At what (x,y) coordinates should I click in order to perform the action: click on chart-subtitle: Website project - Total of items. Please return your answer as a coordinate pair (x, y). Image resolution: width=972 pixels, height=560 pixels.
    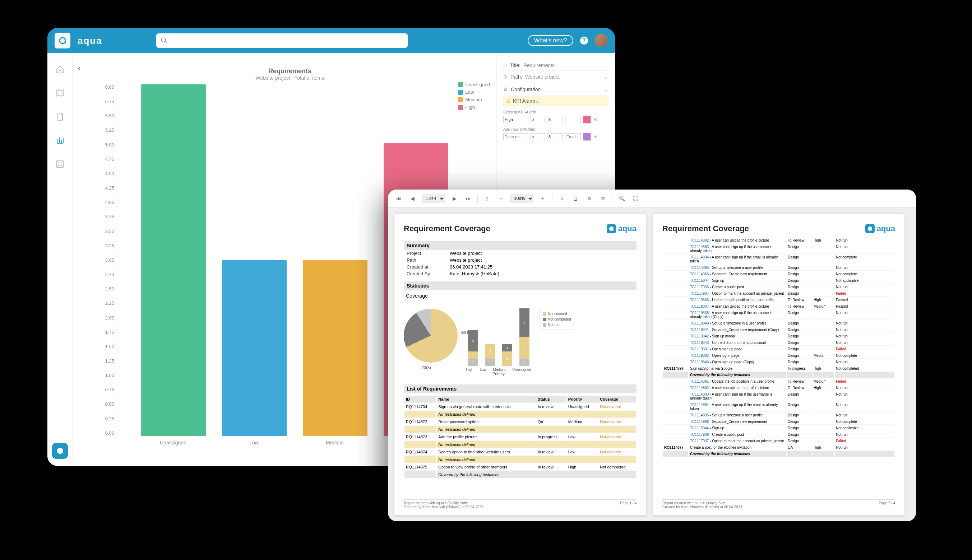
    Looking at the image, I should click on (290, 78).